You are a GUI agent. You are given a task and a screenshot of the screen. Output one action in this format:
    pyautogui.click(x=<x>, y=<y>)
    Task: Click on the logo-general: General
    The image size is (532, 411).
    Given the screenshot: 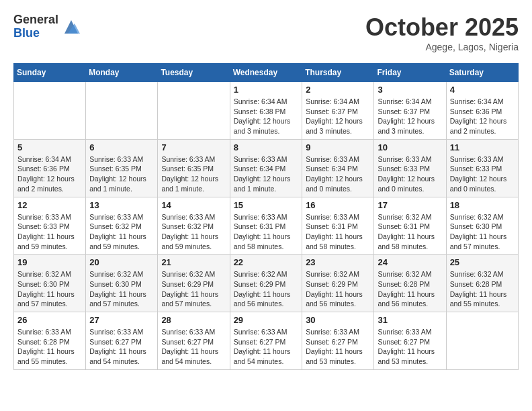 What is the action you would take?
    pyautogui.click(x=36, y=20)
    